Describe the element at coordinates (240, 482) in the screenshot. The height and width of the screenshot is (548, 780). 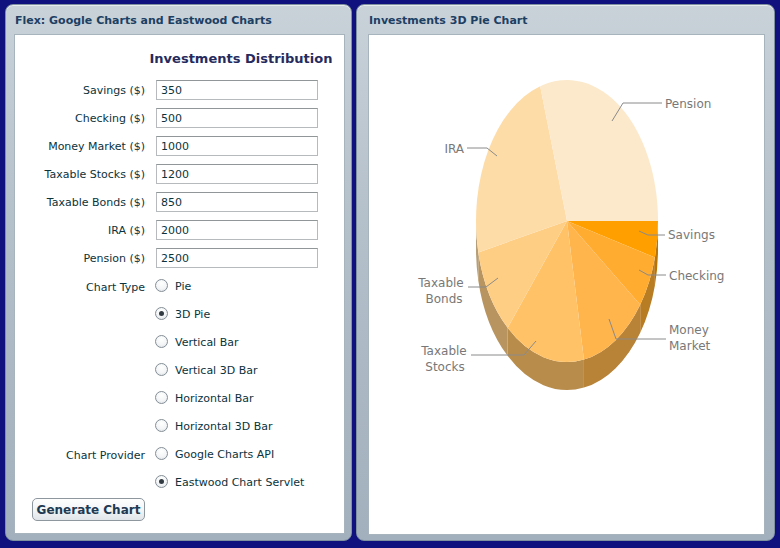
I see `eastwood-chart-servlet-radio-label: Eastwood Chart Servlet` at that location.